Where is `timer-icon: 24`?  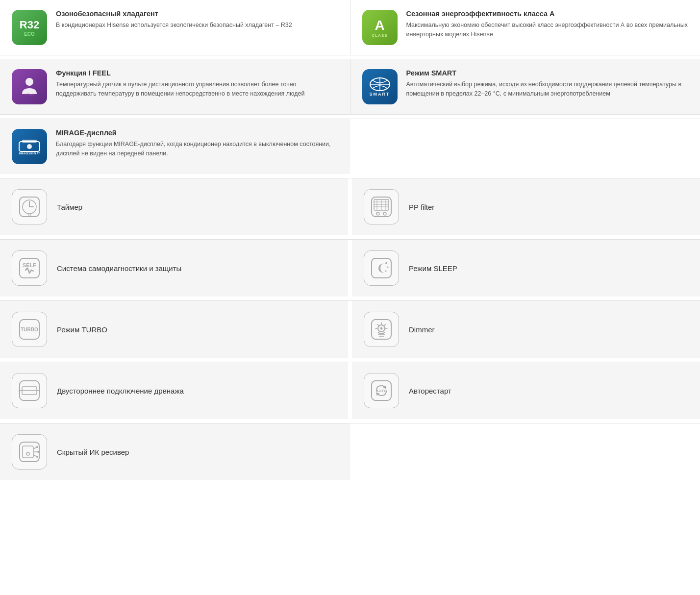
timer-icon: 24 is located at coordinates (29, 207).